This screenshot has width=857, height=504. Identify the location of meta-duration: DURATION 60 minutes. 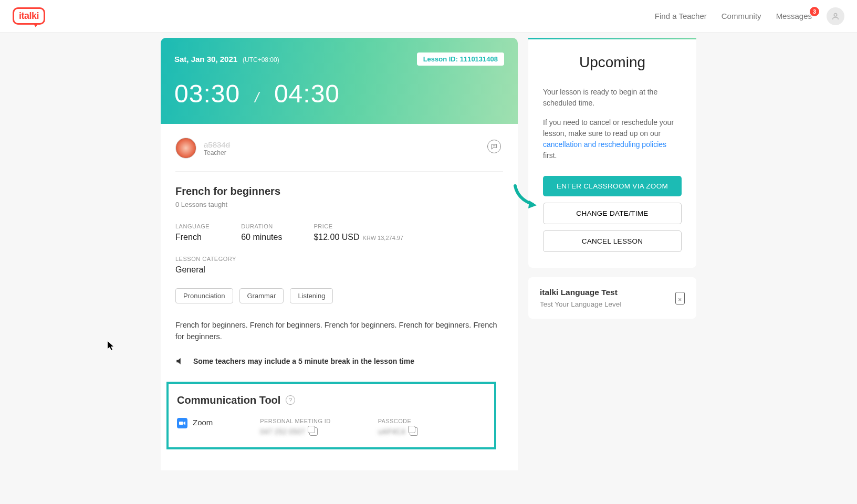
(262, 233).